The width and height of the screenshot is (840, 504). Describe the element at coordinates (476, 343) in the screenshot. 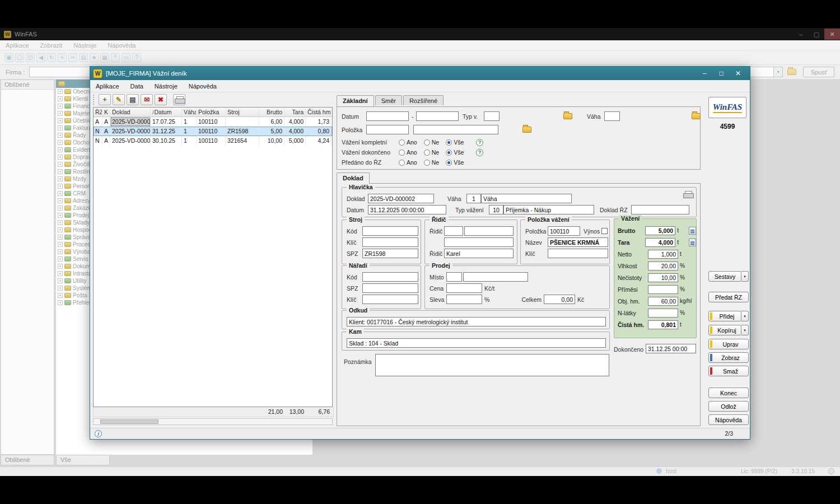

I see `kam-input` at that location.